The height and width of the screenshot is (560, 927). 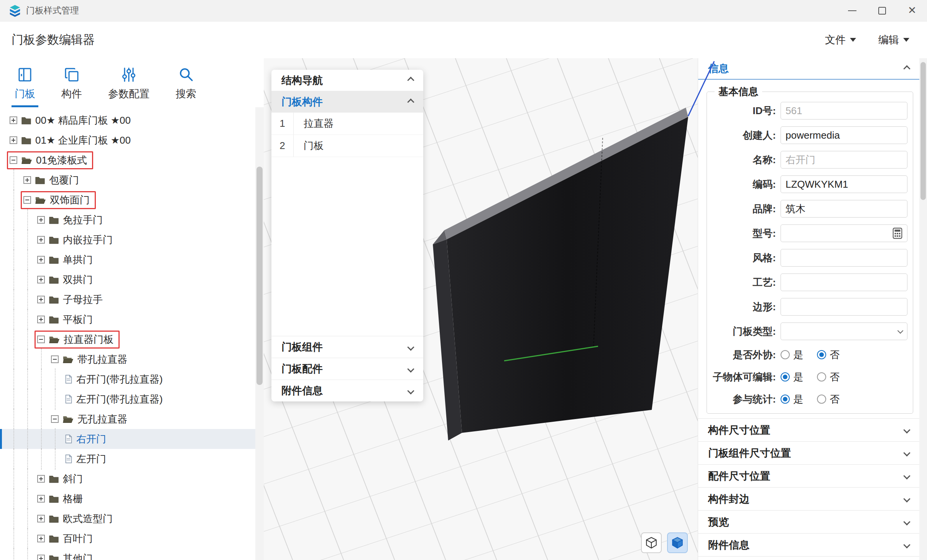 I want to click on field-edge-shape, so click(x=844, y=307).